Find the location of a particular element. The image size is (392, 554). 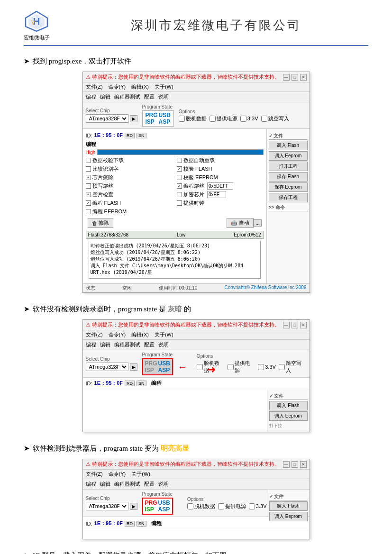

win2-rd-btn: RD is located at coordinates (130, 383).